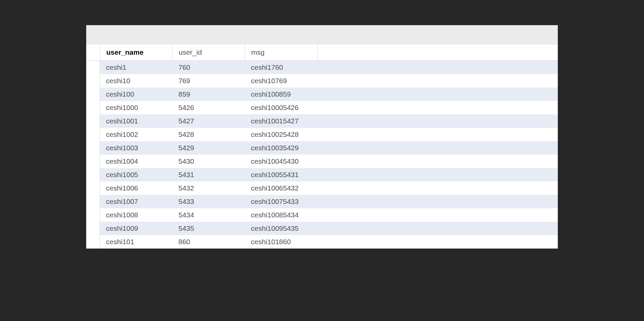  What do you see at coordinates (136, 242) in the screenshot?
I see `cell-user-name: ceshi101` at bounding box center [136, 242].